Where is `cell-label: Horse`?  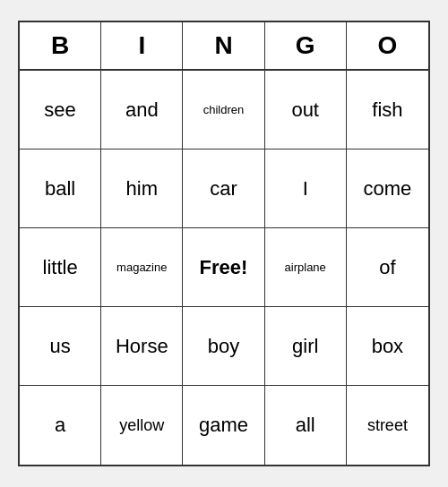 cell-label: Horse is located at coordinates (142, 346).